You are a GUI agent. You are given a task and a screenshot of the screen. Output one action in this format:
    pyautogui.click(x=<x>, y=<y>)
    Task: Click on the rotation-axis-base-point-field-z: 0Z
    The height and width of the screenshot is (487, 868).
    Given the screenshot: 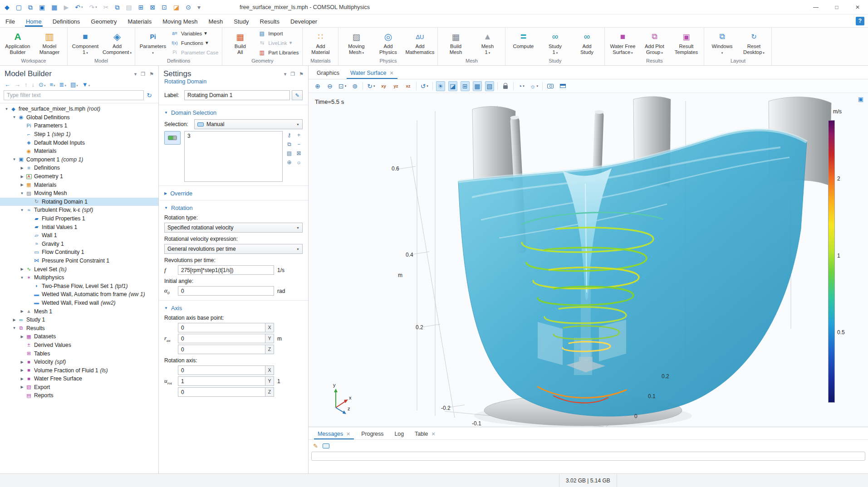 What is the action you would take?
    pyautogui.click(x=226, y=349)
    